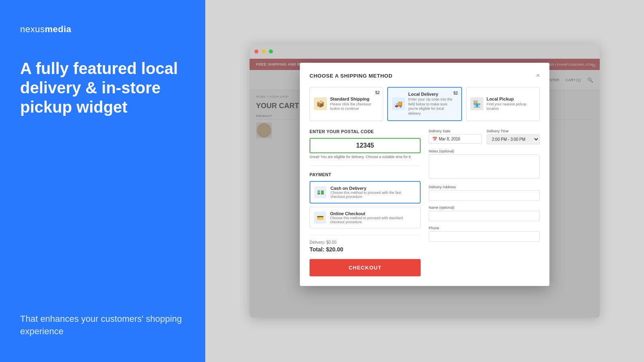 The height and width of the screenshot is (362, 644). Describe the element at coordinates (484, 234) in the screenshot. I see `phone-form-group: Phone` at that location.